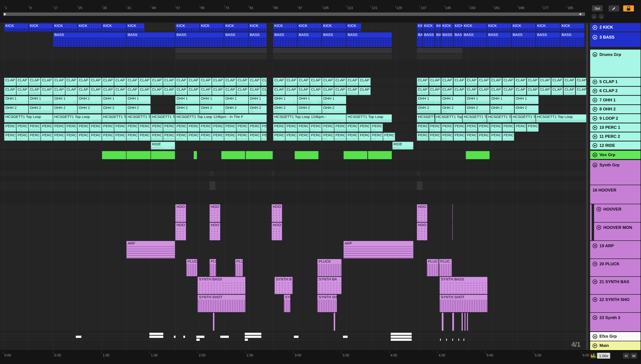 The image size is (641, 364). I want to click on set-button: Set, so click(597, 8).